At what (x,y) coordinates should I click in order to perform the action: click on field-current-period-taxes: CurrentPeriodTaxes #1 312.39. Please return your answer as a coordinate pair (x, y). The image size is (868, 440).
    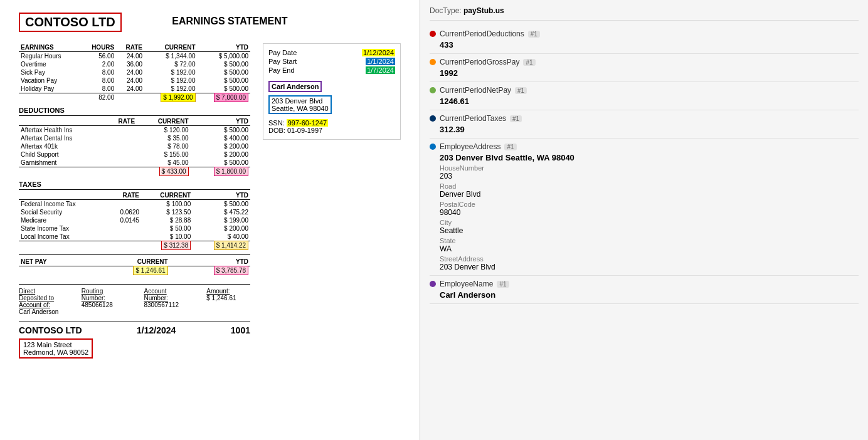
    Looking at the image, I should click on (644, 124).